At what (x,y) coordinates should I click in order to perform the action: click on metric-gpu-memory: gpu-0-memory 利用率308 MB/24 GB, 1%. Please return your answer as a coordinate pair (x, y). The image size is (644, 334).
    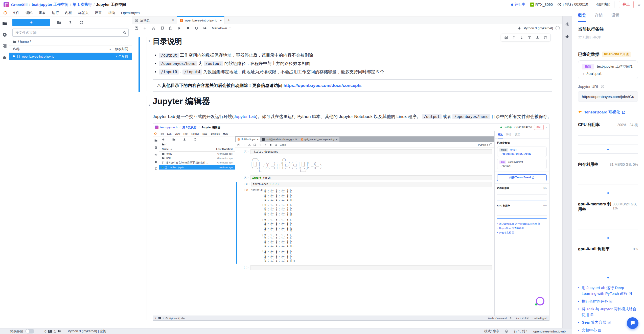
    Looking at the image, I should click on (608, 218).